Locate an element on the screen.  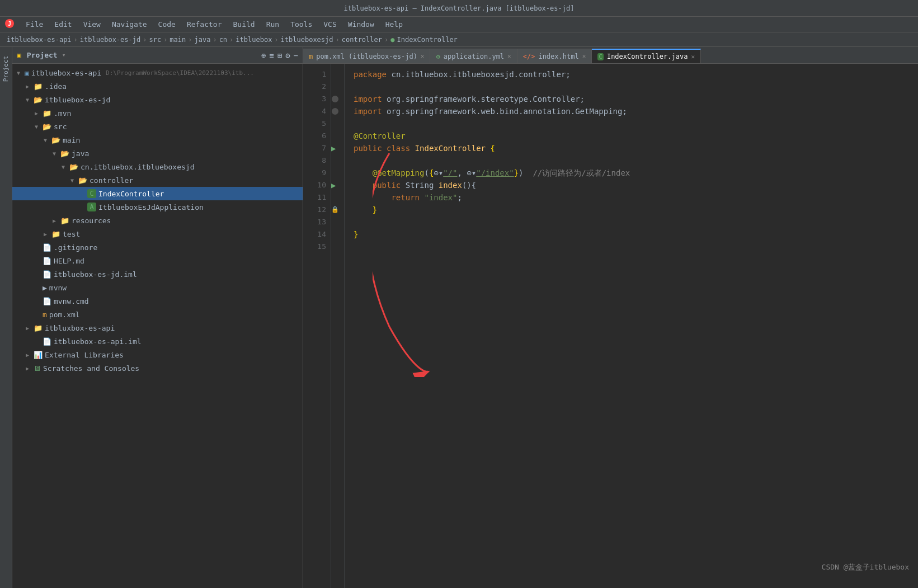
tree-icon-help: 📄 is located at coordinates (47, 261).